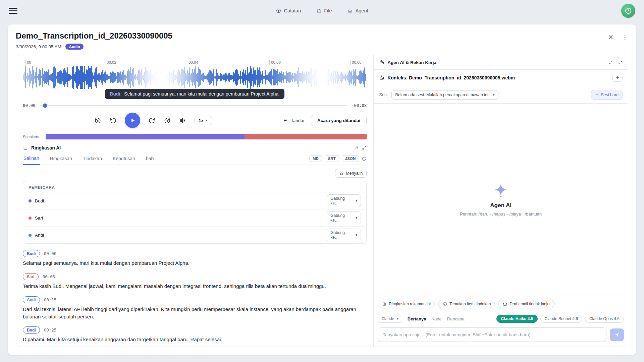 This screenshot has width=644, height=362. I want to click on speed-selector: 1x ▾, so click(203, 121).